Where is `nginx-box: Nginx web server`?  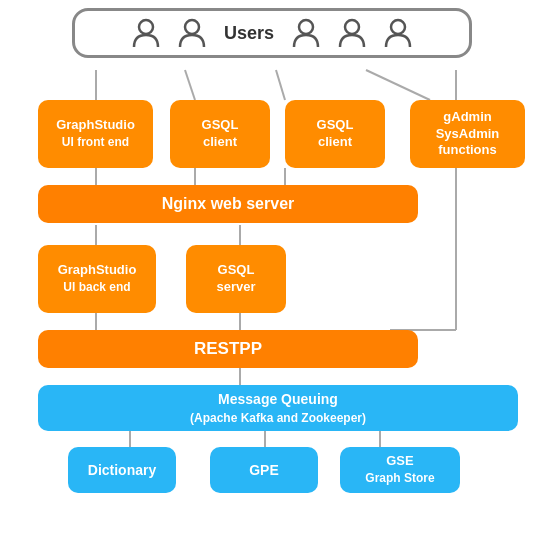
nginx-box: Nginx web server is located at coordinates (228, 204).